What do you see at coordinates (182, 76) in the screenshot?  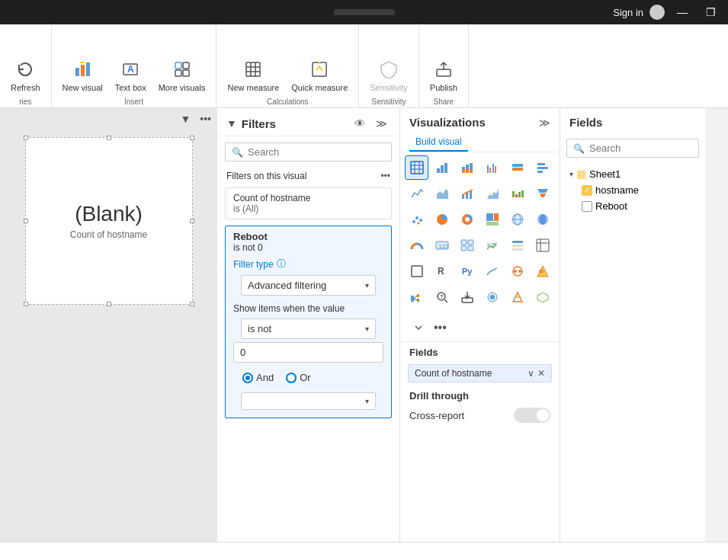 I see `more-visuals-button: More visuals` at bounding box center [182, 76].